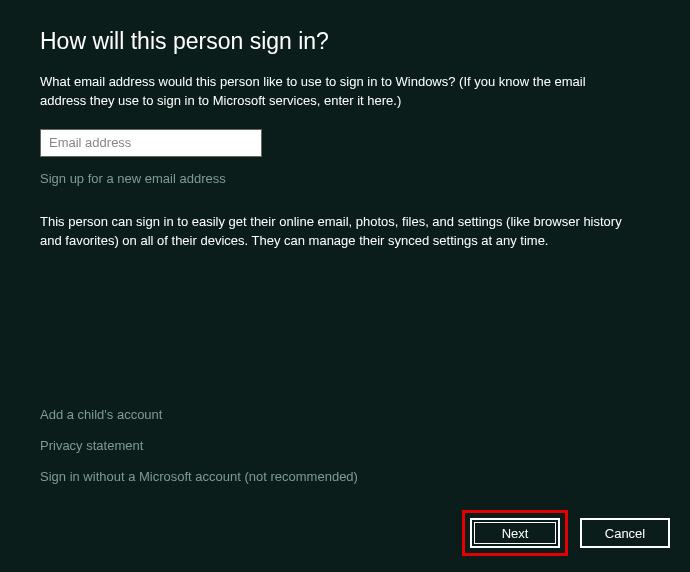 This screenshot has height=572, width=690. I want to click on add-child-account-link: Add a child's account, so click(199, 414).